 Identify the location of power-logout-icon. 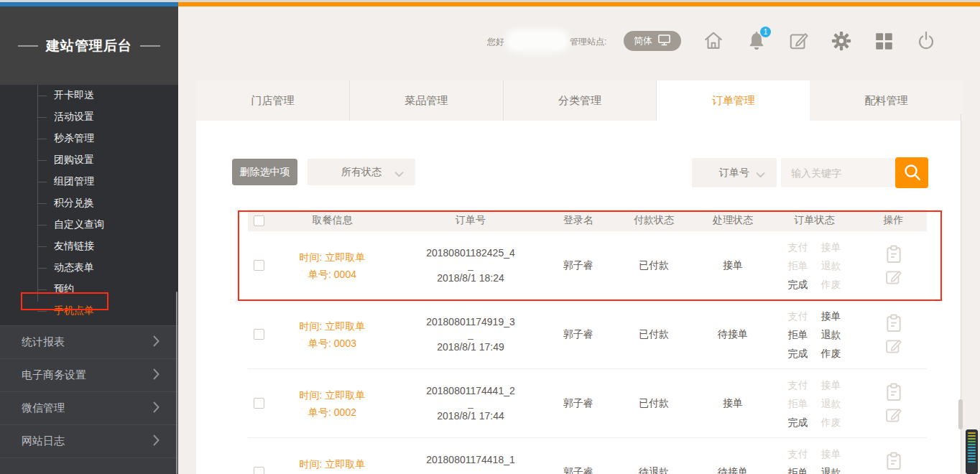
(926, 41).